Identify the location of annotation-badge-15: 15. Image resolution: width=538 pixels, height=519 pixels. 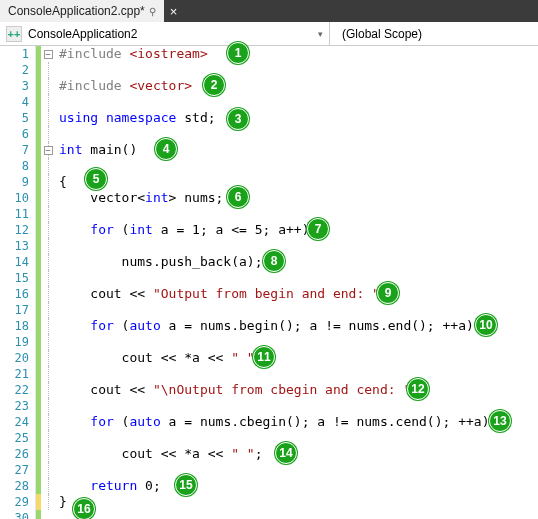
(186, 485).